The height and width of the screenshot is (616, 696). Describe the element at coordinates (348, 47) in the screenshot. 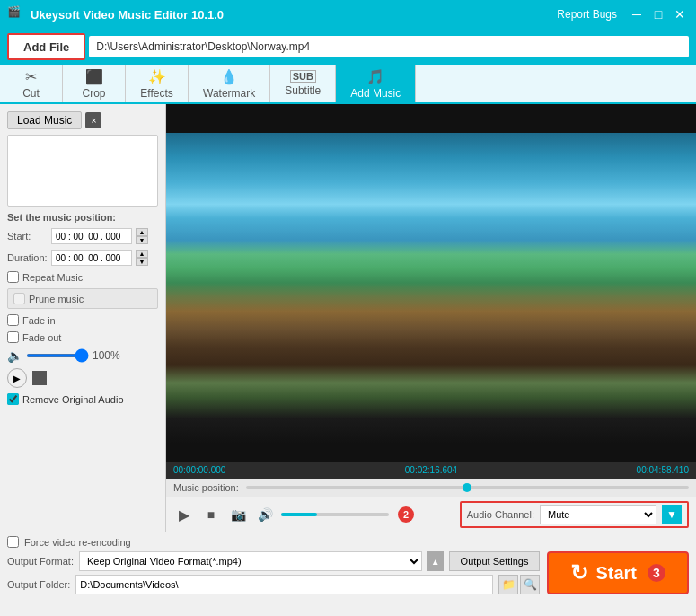

I see `toolbar: Add File` at that location.